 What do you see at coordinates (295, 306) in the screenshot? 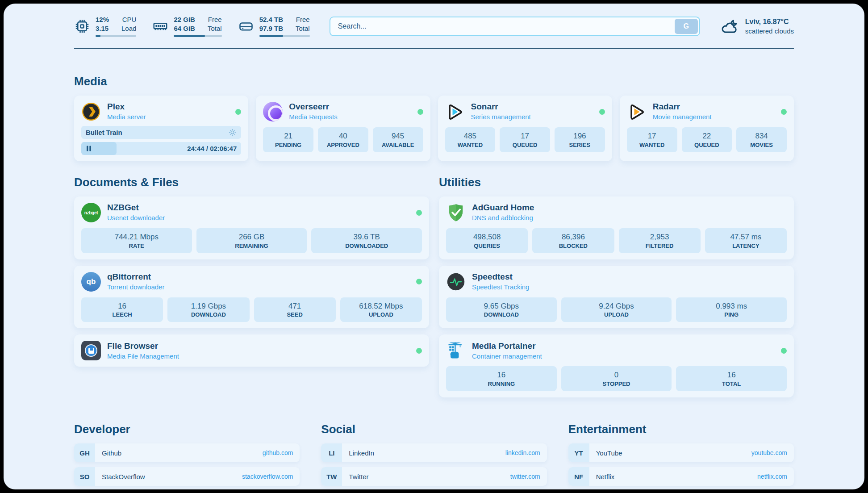
I see `stat-value: 471` at bounding box center [295, 306].